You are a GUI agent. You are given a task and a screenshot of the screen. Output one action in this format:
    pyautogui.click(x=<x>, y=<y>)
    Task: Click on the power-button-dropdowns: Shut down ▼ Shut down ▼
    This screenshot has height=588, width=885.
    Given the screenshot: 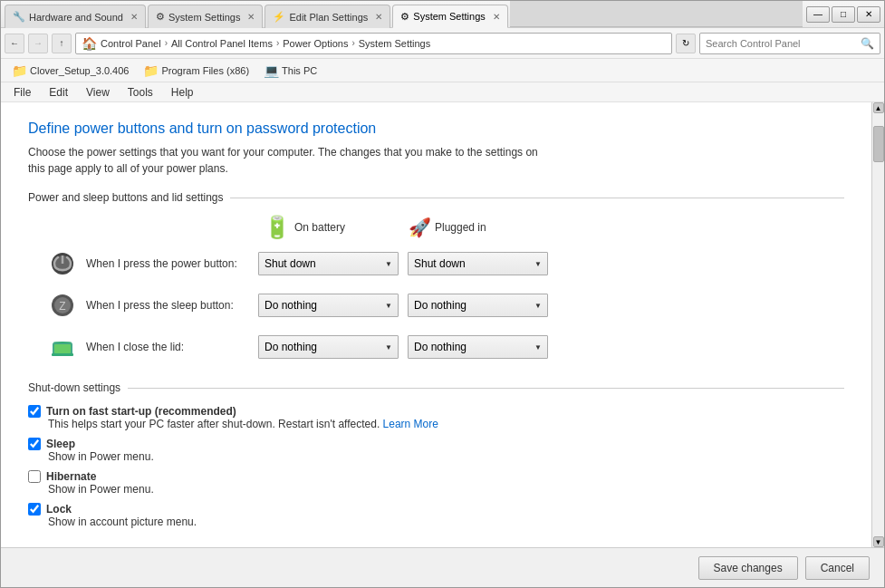 What is the action you would take?
    pyautogui.click(x=403, y=264)
    